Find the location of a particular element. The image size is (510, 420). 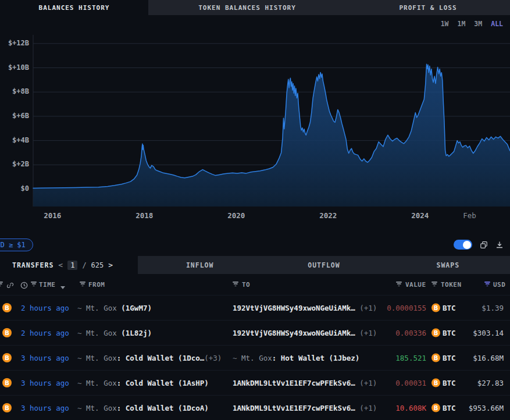

x-tick-label: 2020 is located at coordinates (236, 215).